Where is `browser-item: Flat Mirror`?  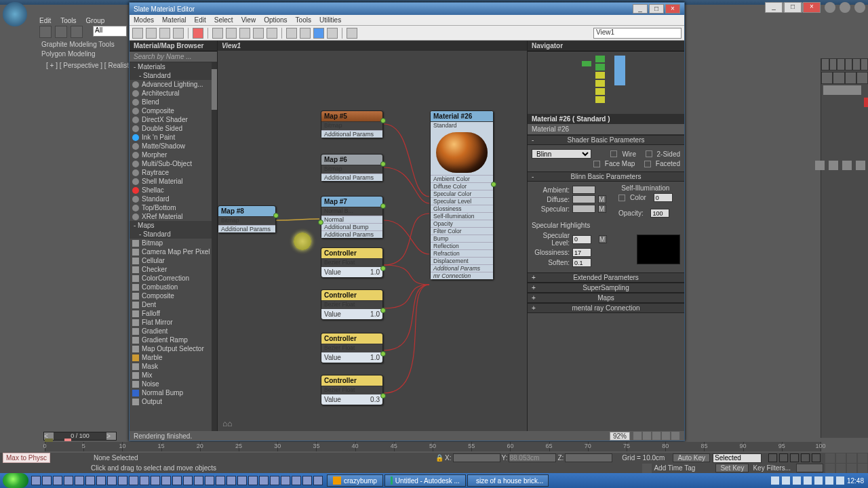
browser-item: Flat Mirror is located at coordinates (174, 323).